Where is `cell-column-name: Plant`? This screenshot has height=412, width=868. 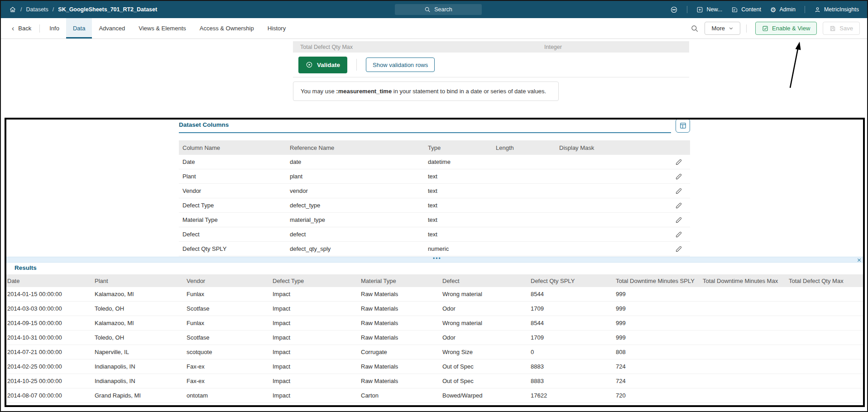 cell-column-name: Plant is located at coordinates (233, 177).